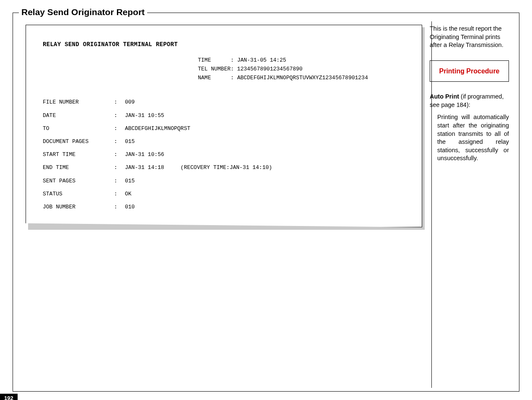 The height and width of the screenshot is (400, 532). What do you see at coordinates (78, 142) in the screenshot?
I see `row-label: DOCUMENT PAGES` at bounding box center [78, 142].